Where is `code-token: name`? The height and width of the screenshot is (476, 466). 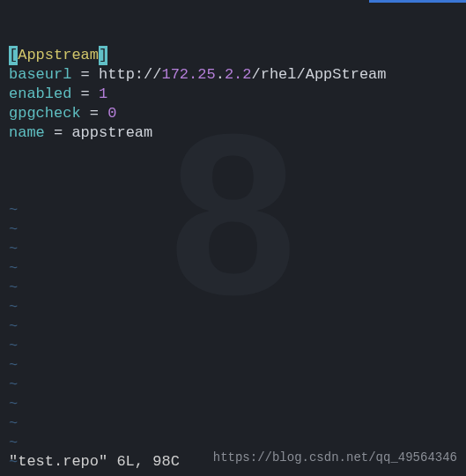
code-token: name is located at coordinates (26, 132).